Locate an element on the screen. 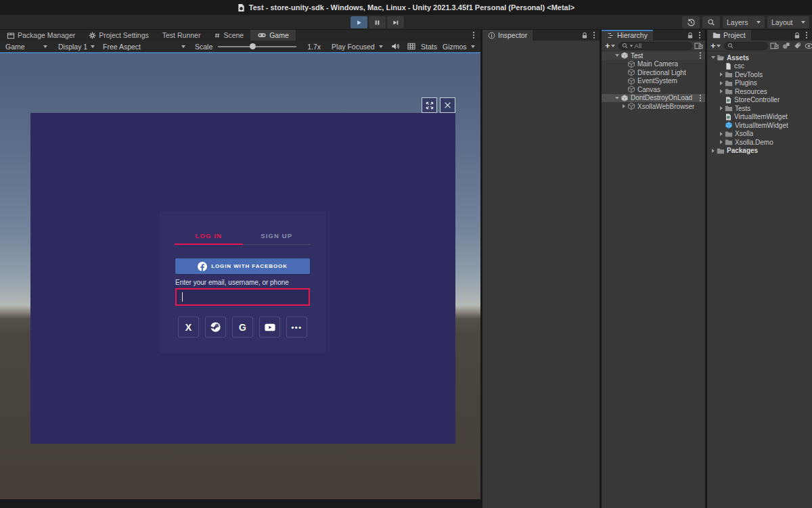  item-label: Resources is located at coordinates (751, 92).